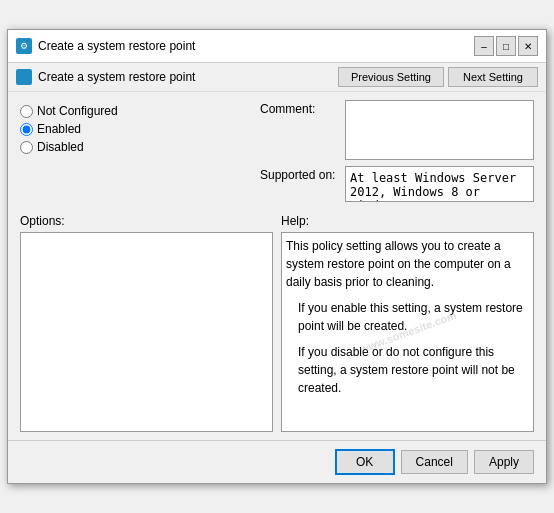 Image resolution: width=554 pixels, height=513 pixels. Describe the element at coordinates (397, 184) in the screenshot. I see `supported-row: Supported on:` at that location.